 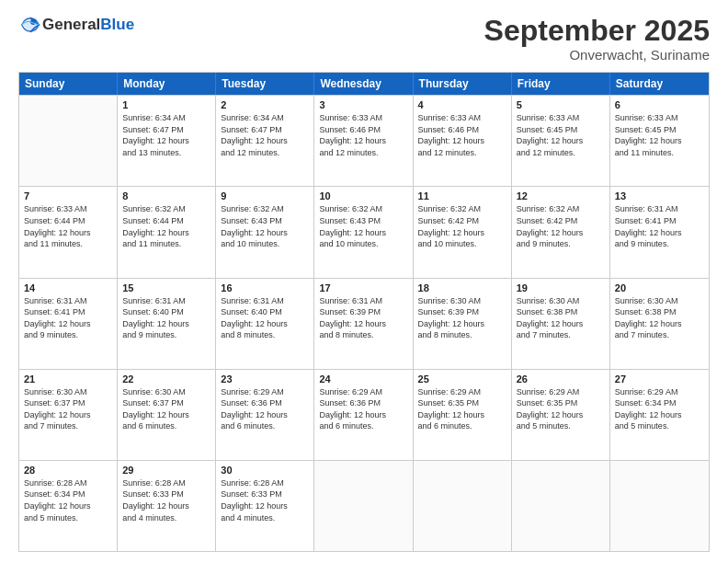 I want to click on logo-blue: Blue, so click(x=118, y=24).